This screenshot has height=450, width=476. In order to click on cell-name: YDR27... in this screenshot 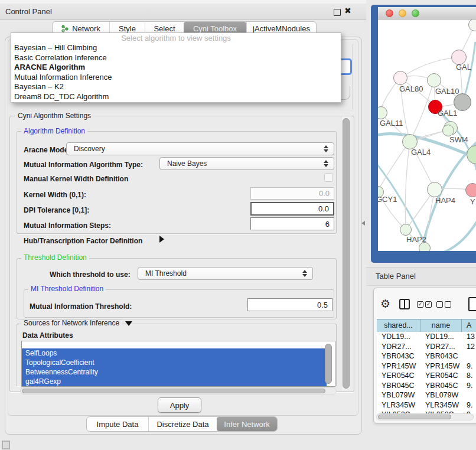, I will do `click(441, 347)`.